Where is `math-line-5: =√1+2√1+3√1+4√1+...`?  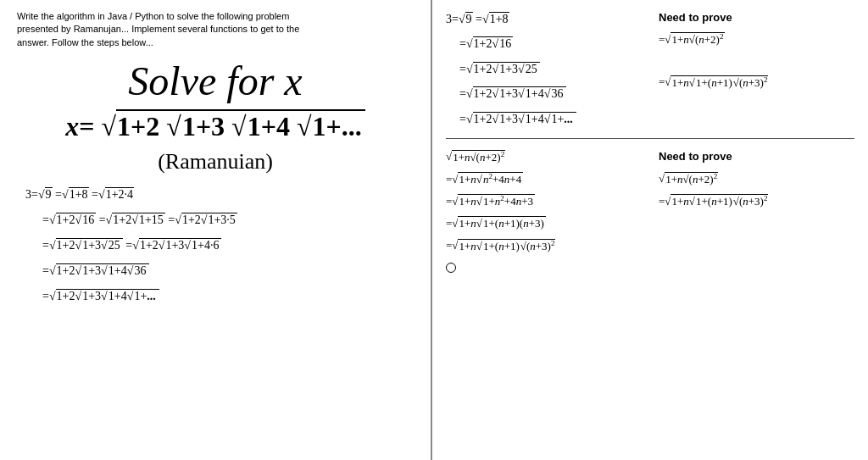
math-line-5: =√1+2√1+3√1+4√1+... is located at coordinates (228, 297).